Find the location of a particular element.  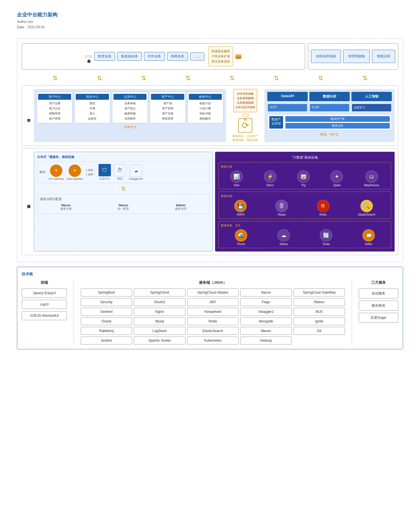

biz-btn-1: 散货业务 is located at coordinates (105, 57).